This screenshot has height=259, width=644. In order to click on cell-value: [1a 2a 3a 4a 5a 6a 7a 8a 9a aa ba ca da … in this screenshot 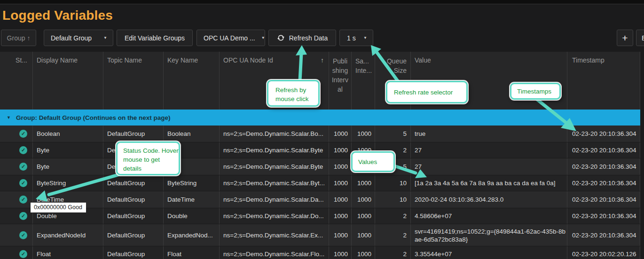, I will do `click(489, 183)`.